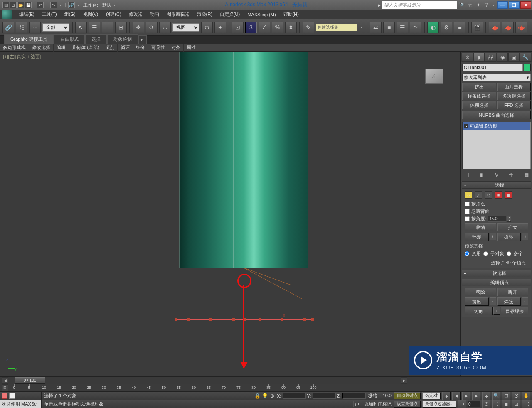 The image size is (532, 408). What do you see at coordinates (496, 404) in the screenshot?
I see `orbit-icon: ⭯` at bounding box center [496, 404].